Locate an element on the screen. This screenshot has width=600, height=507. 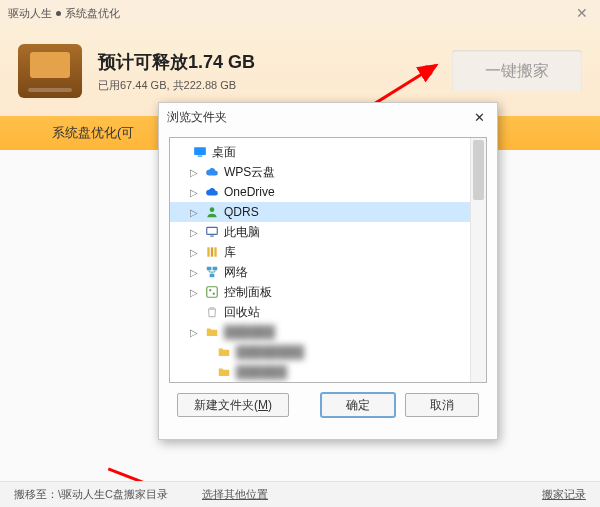
dialog-close-icon: ✕ is located at coordinates (480, 118).